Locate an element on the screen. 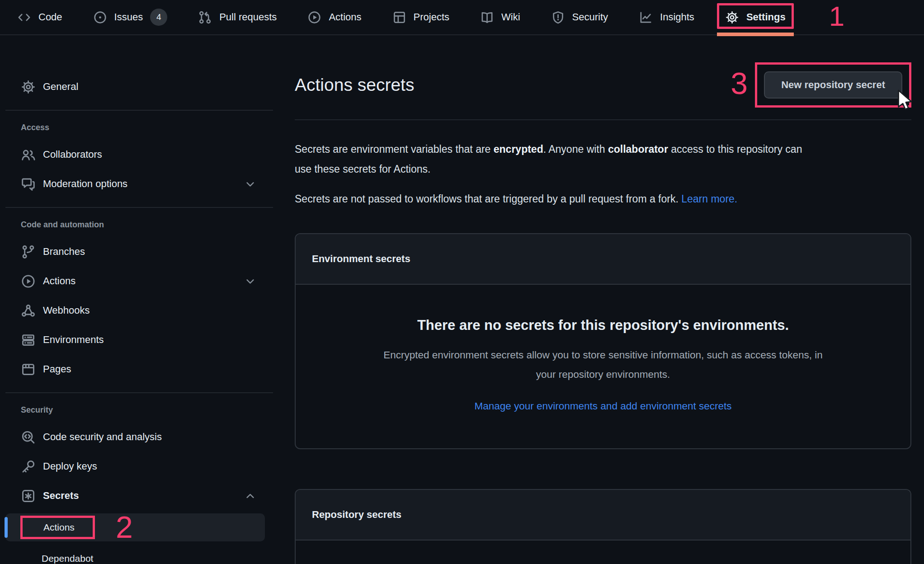  tab-wiki: Wiki is located at coordinates (500, 17).